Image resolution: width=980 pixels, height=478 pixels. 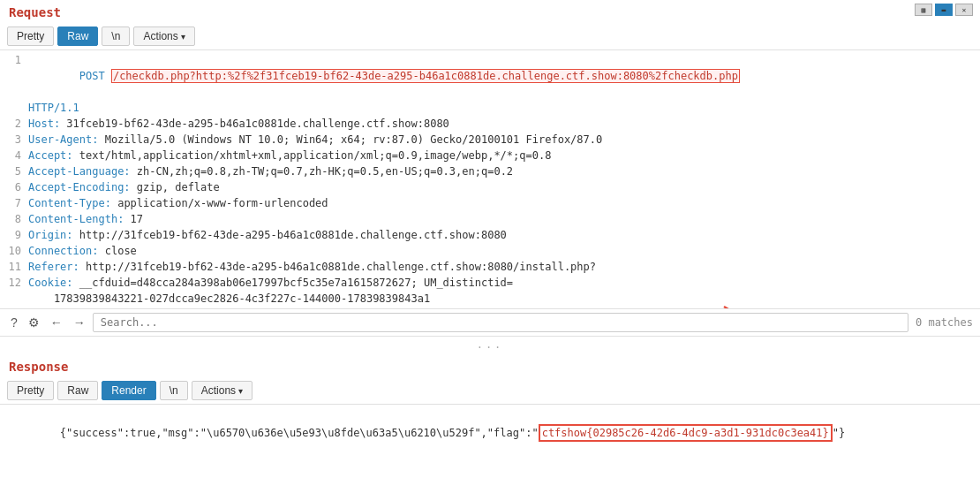 What do you see at coordinates (174, 391) in the screenshot?
I see `response-newline-button: \n` at bounding box center [174, 391].